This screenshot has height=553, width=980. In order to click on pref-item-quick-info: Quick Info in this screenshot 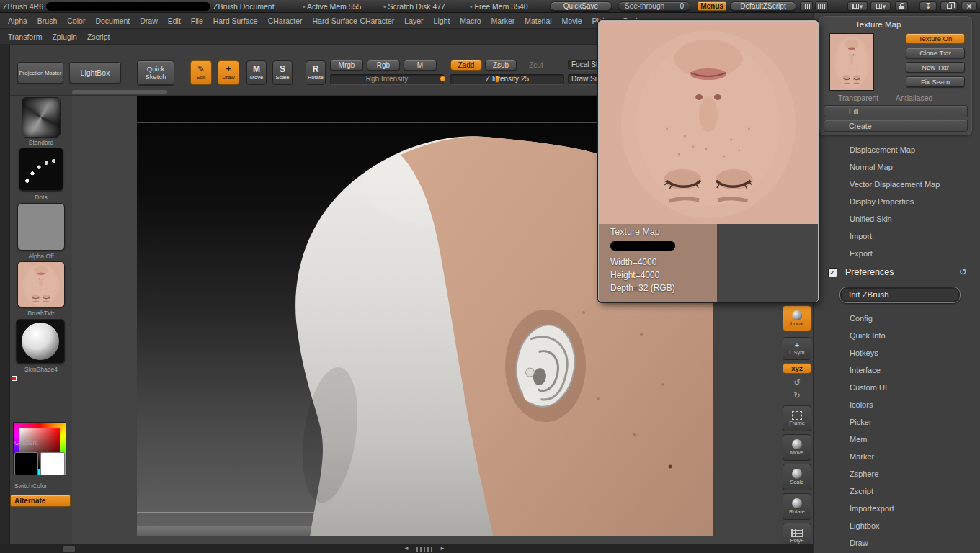, I will do `click(896, 336)`.